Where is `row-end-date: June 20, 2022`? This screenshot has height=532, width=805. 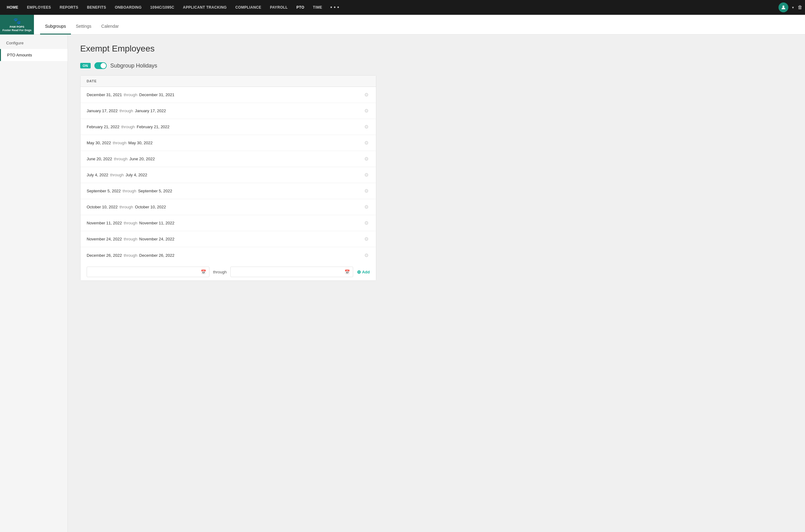 row-end-date: June 20, 2022 is located at coordinates (142, 159).